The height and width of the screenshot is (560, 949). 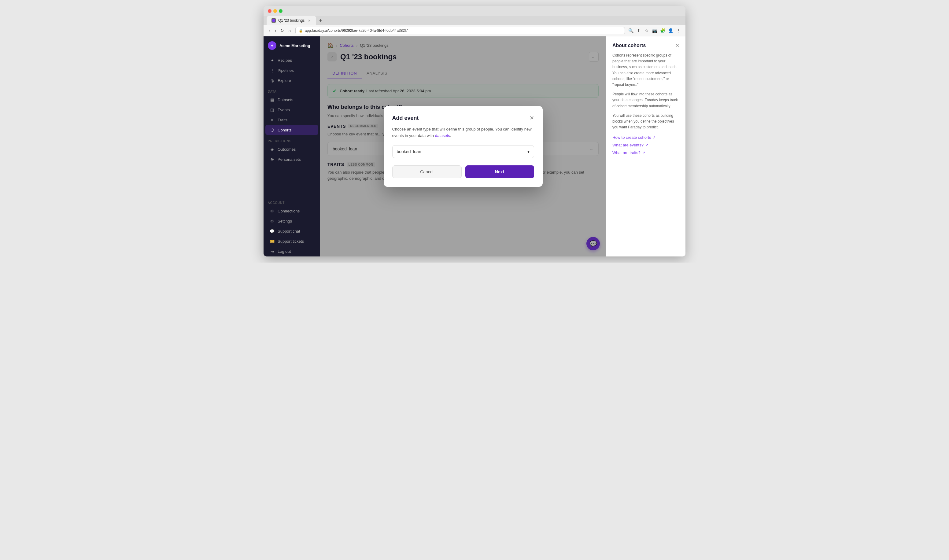 What do you see at coordinates (272, 251) in the screenshot?
I see `log-out-icon: ⇥` at bounding box center [272, 251].